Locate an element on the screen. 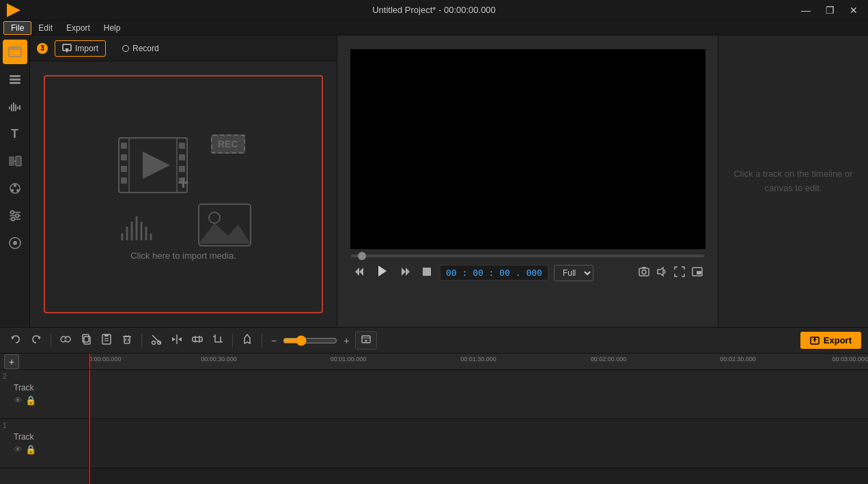  playback-controls: 00 : 00 : 00 . 000 Full 1/2 1/4 is located at coordinates (527, 273).